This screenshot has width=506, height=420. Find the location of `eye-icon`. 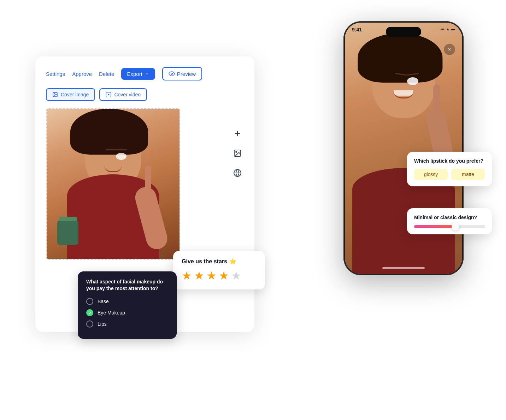

eye-icon is located at coordinates (172, 74).